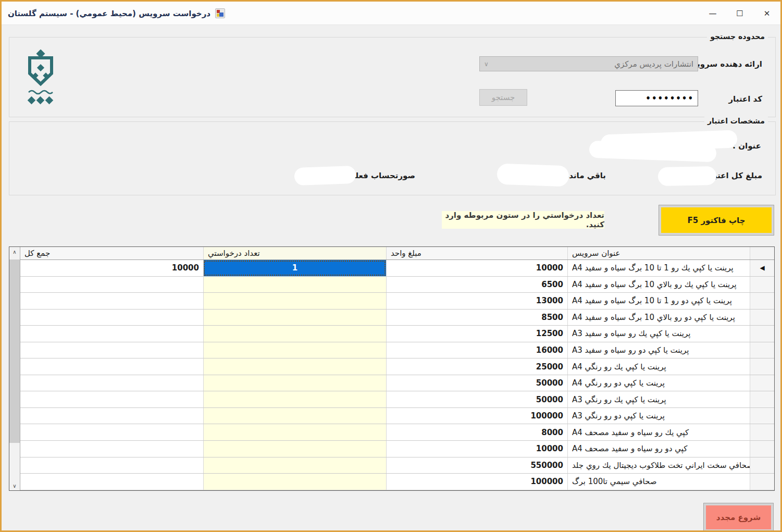 This screenshot has width=782, height=532. What do you see at coordinates (659, 350) in the screenshot?
I see `service-title-cell: پرينت يا کپي دو رو سياه و سفيد A3` at bounding box center [659, 350].